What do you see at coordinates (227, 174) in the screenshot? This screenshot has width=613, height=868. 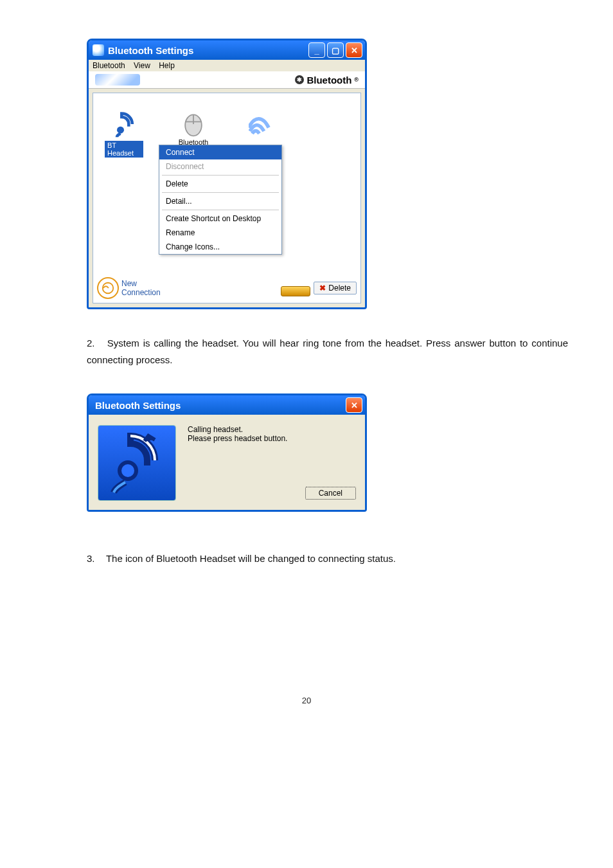 I see `bluetooth-settings-window: Bluetooth Settings _ ▢ ✕ Bluetooth View …` at bounding box center [227, 174].